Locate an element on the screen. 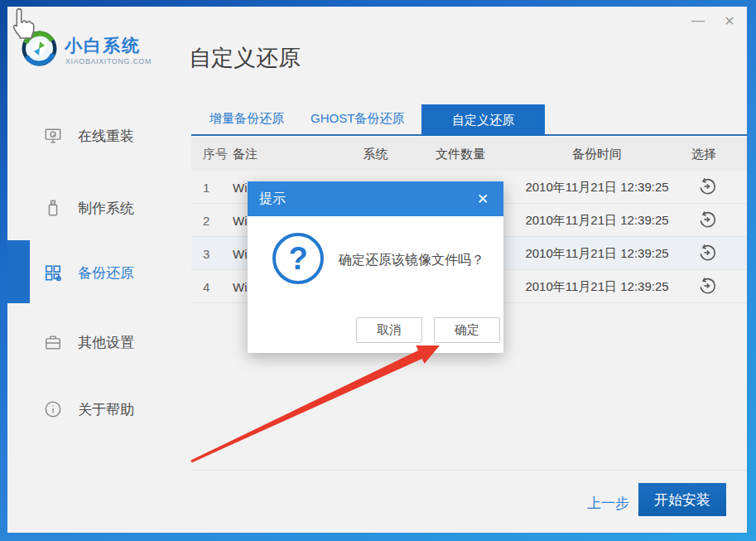 Image resolution: width=756 pixels, height=541 pixels. sidebar-item-make-system: 制作系统 is located at coordinates (99, 208).